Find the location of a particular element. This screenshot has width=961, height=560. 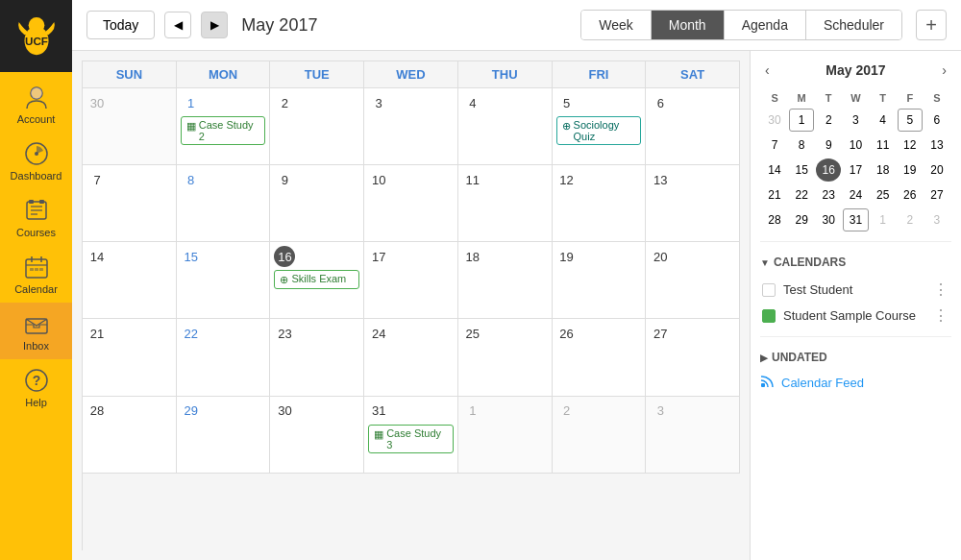

sidebar-item-dashboard-label: Dashboard is located at coordinates (37, 176).